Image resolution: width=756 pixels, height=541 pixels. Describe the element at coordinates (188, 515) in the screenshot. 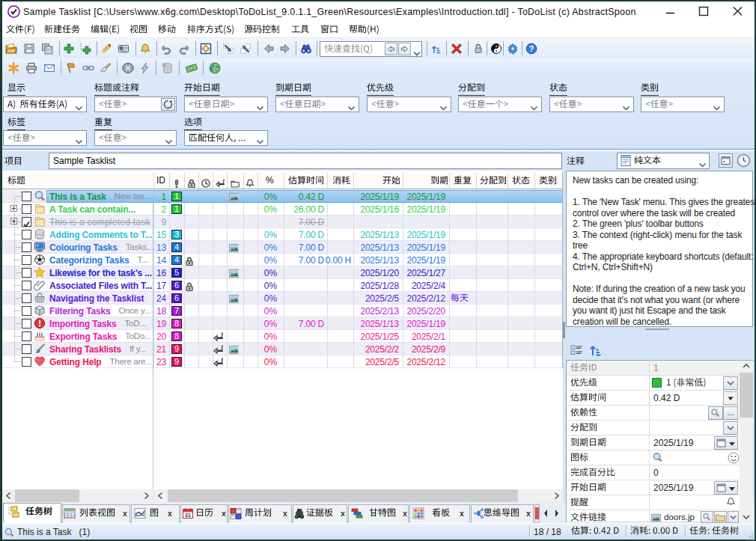

I see `svg-text: 31` at that location.